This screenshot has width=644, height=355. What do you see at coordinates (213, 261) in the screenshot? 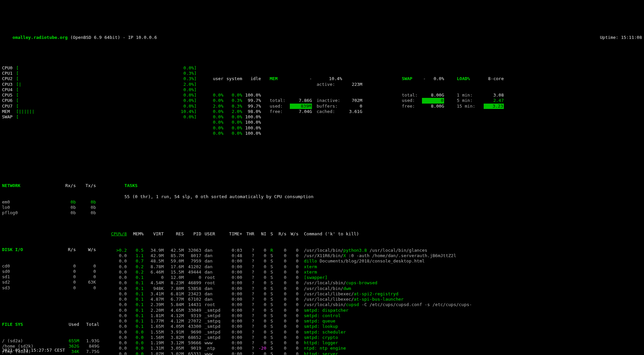
I see `proc-user: dan` at bounding box center [213, 261].